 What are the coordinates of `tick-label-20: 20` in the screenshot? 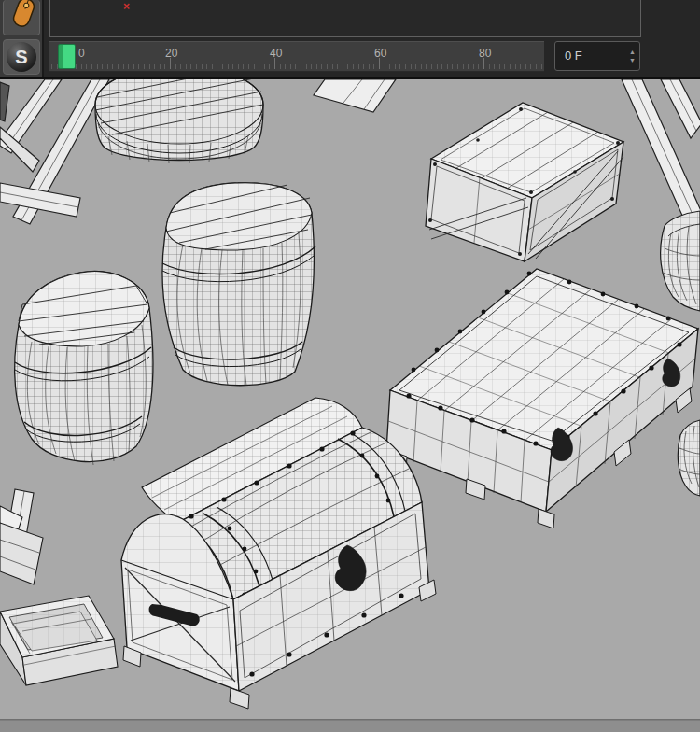 It's located at (172, 53).